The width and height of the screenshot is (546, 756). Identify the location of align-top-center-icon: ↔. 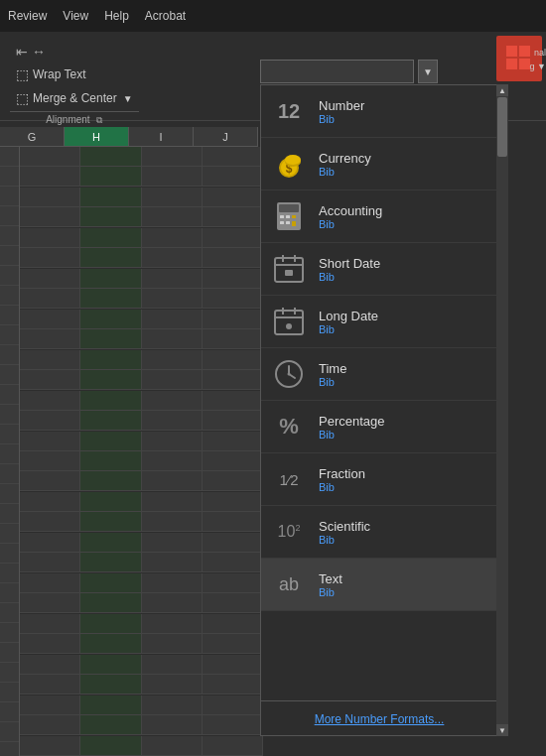
(39, 52).